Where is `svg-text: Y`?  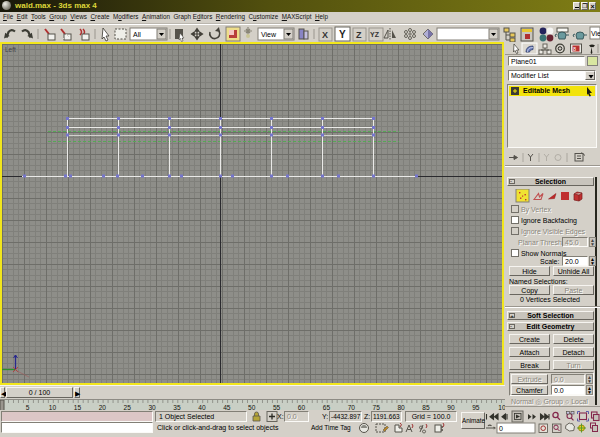 svg-text: Y is located at coordinates (342, 34).